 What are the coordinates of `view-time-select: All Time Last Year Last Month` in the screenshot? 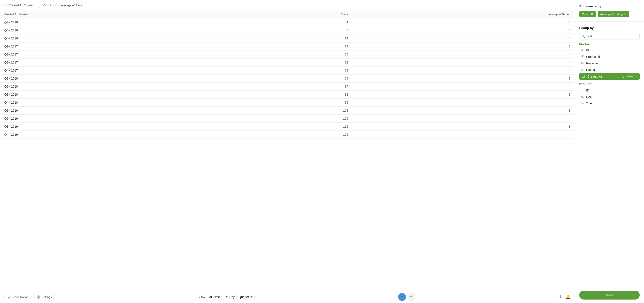 It's located at (218, 297).